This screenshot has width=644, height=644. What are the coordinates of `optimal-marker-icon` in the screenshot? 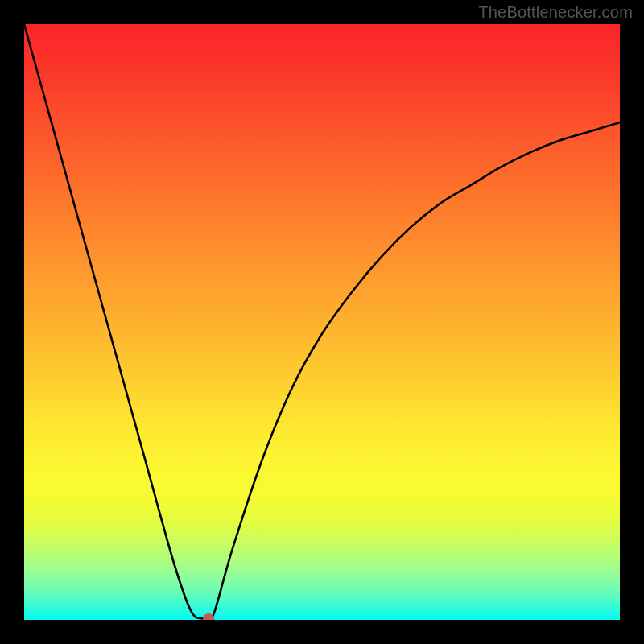 It's located at (208, 617).